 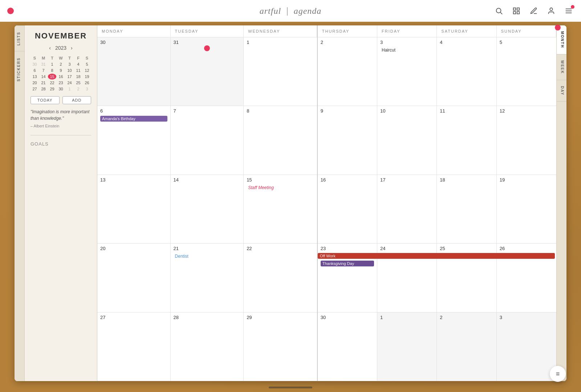 What do you see at coordinates (61, 100) in the screenshot?
I see `today-add-buttons: TODAY ADD` at bounding box center [61, 100].